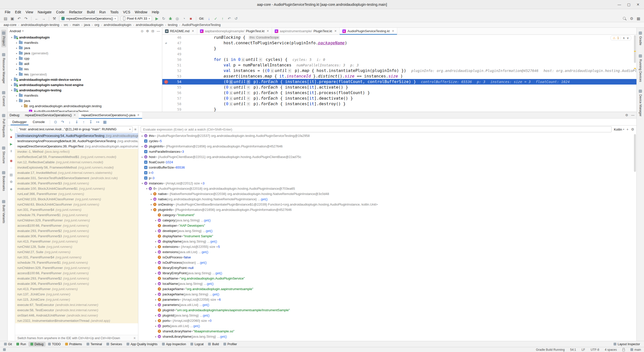  Describe the element at coordinates (387, 326) in the screenshot. I see `variable-row: ▸mports {java.util.List} … get()` at that location.